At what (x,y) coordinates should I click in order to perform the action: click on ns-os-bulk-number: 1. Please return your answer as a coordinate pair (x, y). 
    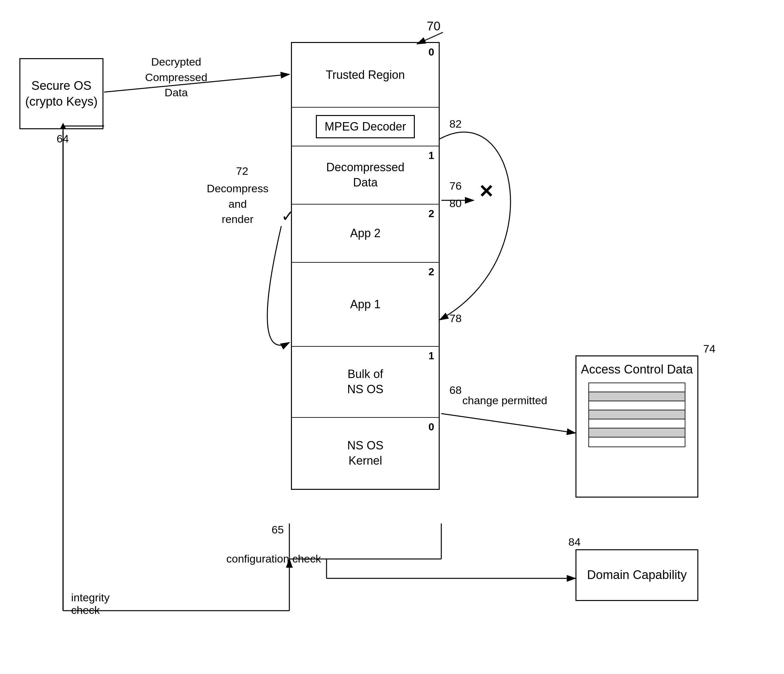
    Looking at the image, I should click on (431, 356).